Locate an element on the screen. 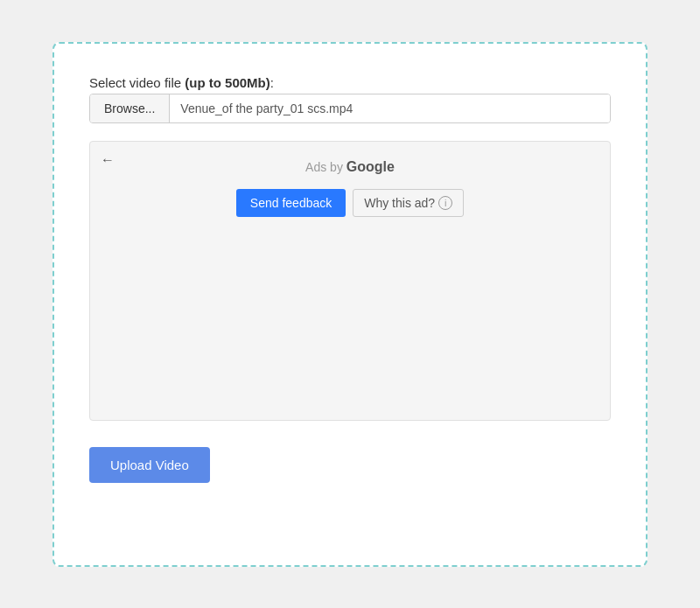 The image size is (700, 608). ad-header: Ads by Google is located at coordinates (350, 167).